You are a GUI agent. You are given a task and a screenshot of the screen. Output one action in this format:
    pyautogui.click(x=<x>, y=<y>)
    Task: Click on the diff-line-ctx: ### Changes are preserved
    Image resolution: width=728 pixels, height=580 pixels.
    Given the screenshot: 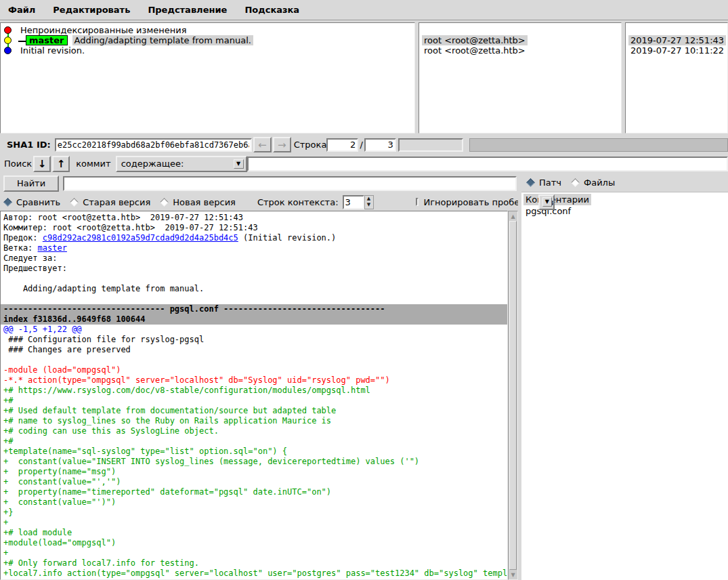 What is the action you would take?
    pyautogui.click(x=255, y=350)
    